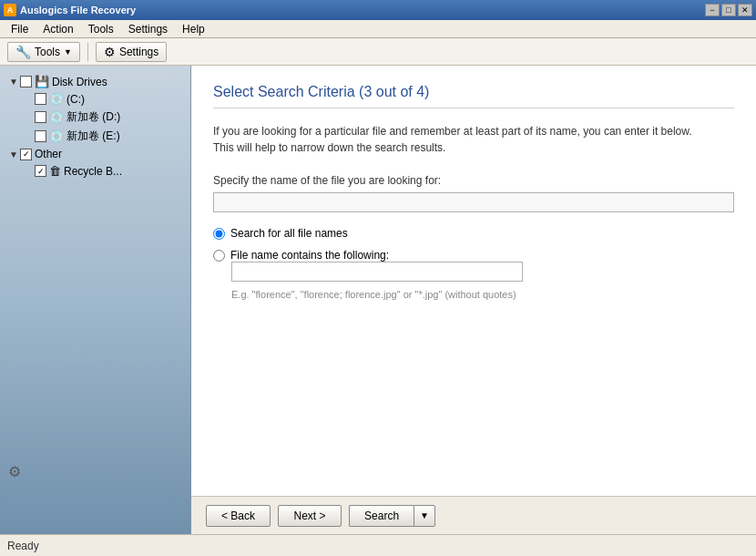 This screenshot has height=556, width=756. Describe the element at coordinates (55, 171) in the screenshot. I see `recycle-bin-icon: 🗑` at that location.